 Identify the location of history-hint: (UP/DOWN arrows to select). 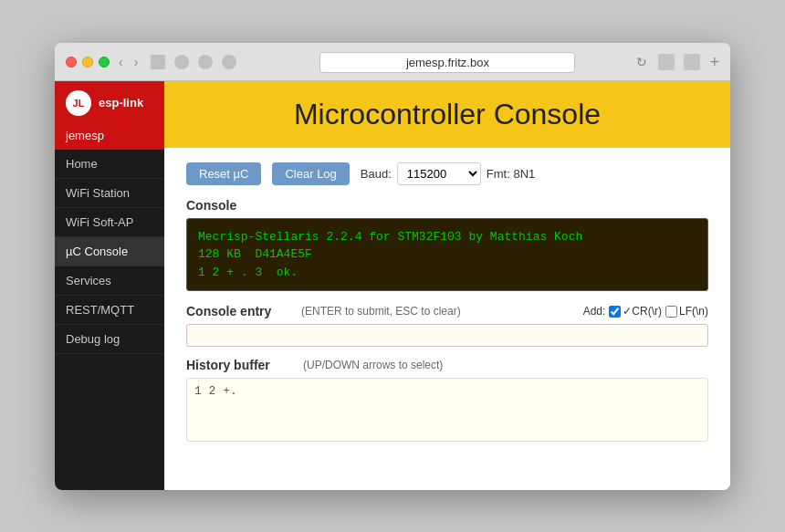
(372, 365).